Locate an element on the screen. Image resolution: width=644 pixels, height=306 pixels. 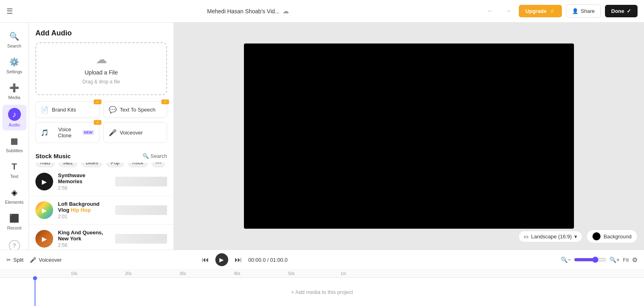
genre-rnb: R&B is located at coordinates (45, 165).